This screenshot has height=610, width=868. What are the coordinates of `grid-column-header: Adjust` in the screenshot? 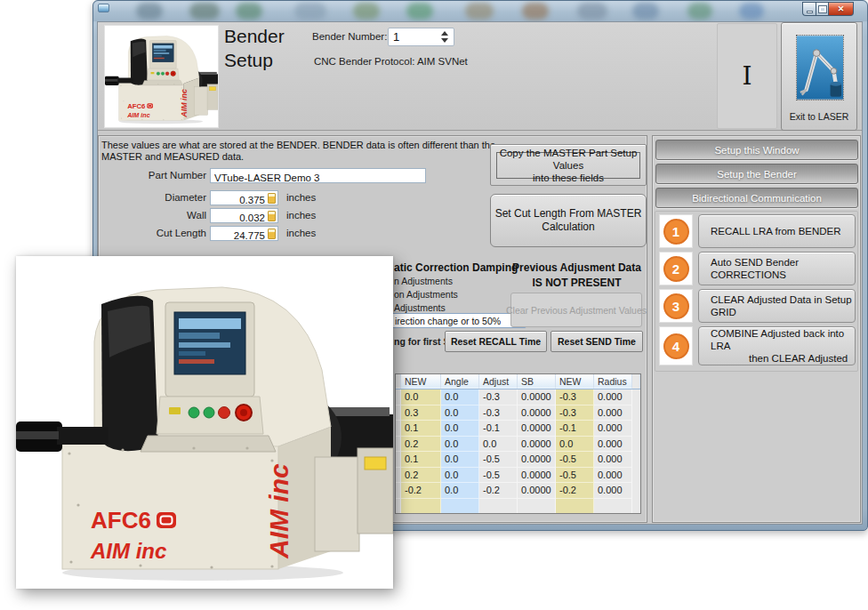 It's located at (498, 381).